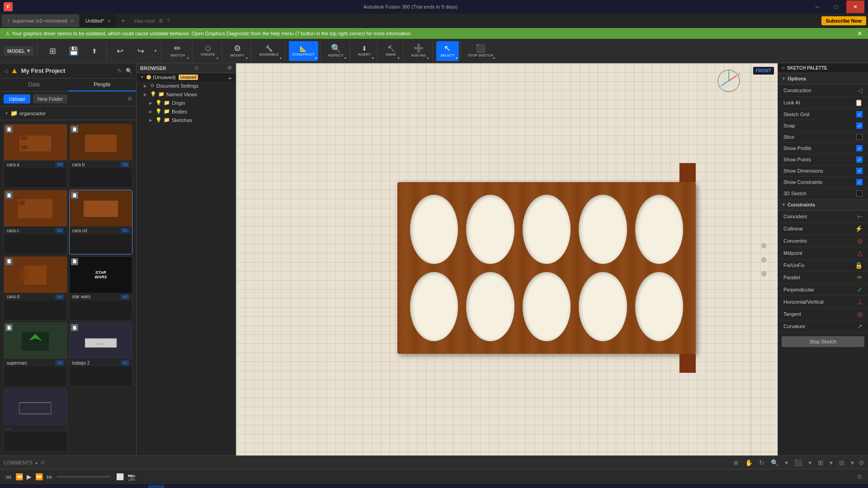 Image resolution: width=868 pixels, height=488 pixels. Describe the element at coordinates (862, 463) in the screenshot. I see `panel-settings-bottom-icon: ⚙` at that location.